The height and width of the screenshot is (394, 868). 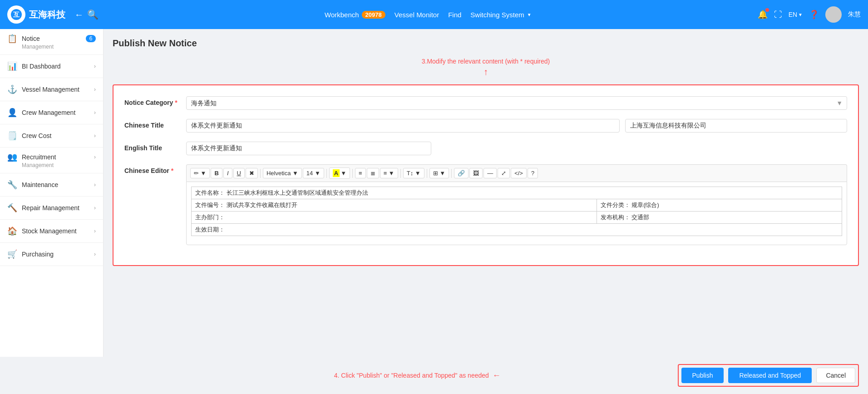 I want to click on sidebar-recruitment-sub: Management, so click(x=59, y=165).